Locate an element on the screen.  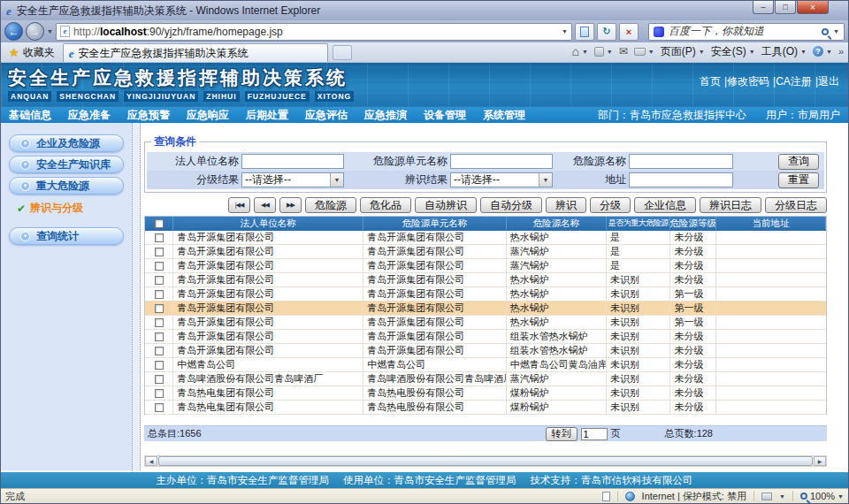
menu-item: 应急响应 is located at coordinates (208, 115).